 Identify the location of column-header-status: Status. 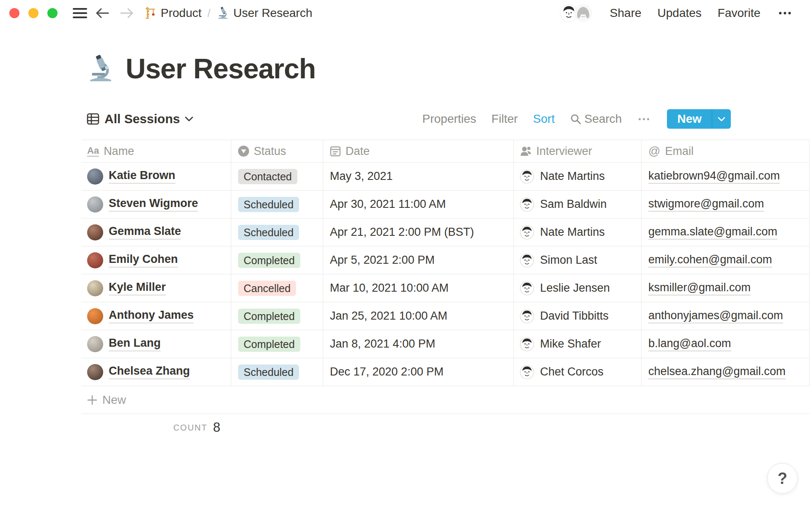
(277, 151).